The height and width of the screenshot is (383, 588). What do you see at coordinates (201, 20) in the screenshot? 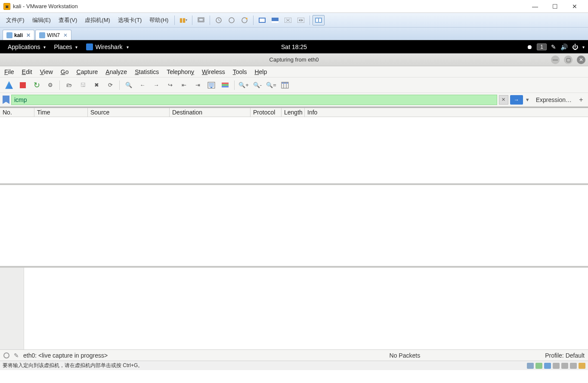
I see `send-cad-button` at bounding box center [201, 20].